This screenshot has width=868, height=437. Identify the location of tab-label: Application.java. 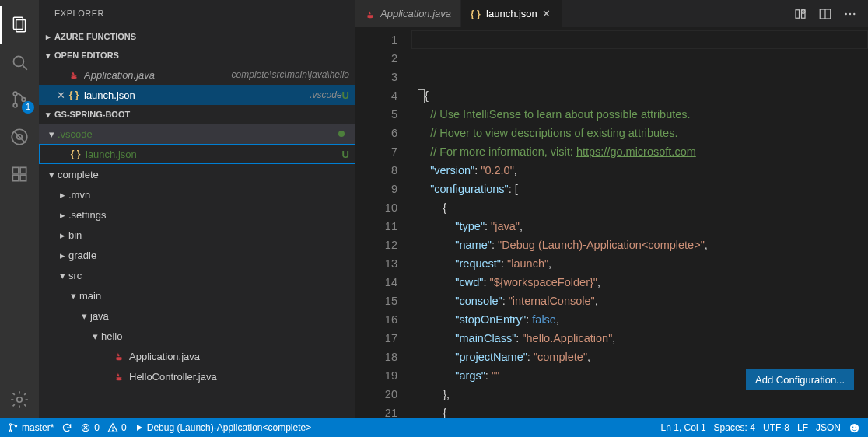
(415, 14).